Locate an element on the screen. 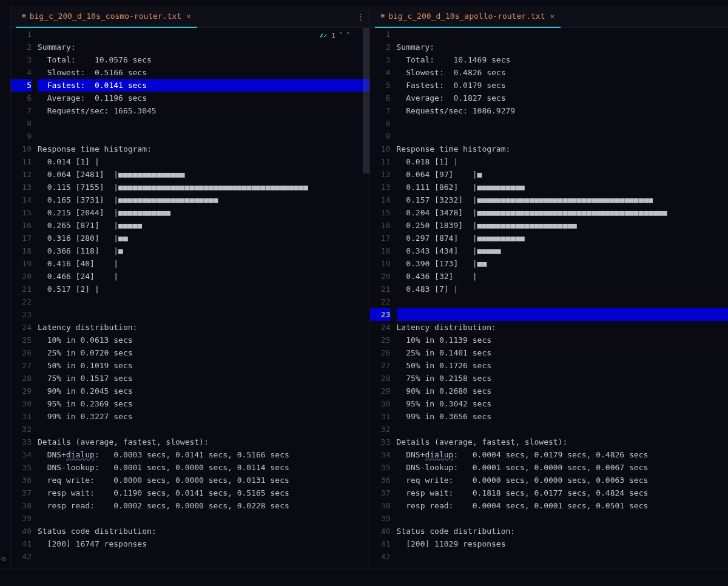 Image resolution: width=728 pixels, height=586 pixels. code-line: 0.115 [7155] |■■■■■■■■■■■■■■■■■■■■■■■■■■… is located at coordinates (204, 187).